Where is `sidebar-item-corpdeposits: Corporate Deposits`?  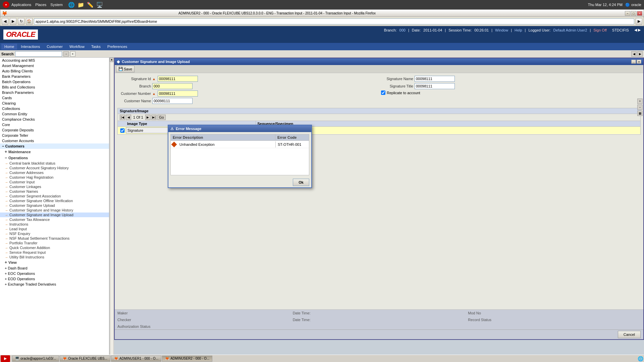
sidebar-item-corpdeposits: Corporate Deposits is located at coordinates (54, 130).